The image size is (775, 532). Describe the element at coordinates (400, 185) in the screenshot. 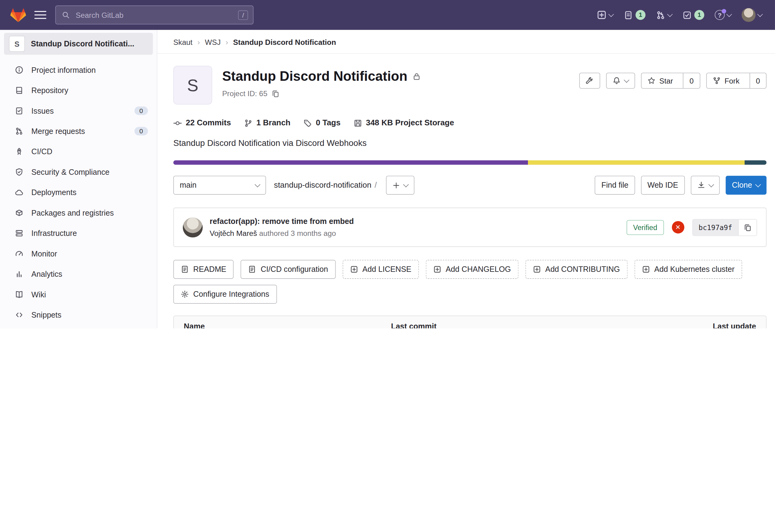

I see `add-to-repo-button` at that location.